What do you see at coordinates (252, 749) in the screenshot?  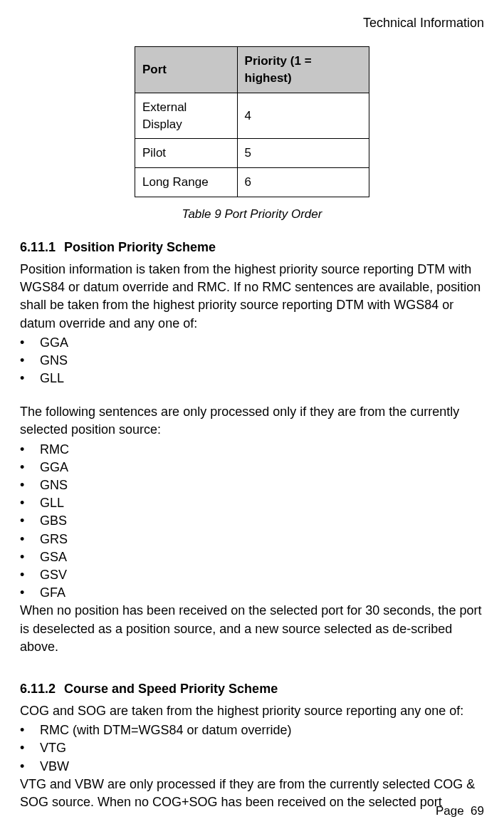 I see `bullet-list: •RMC (with DTM=WGS84 or datum override) …` at bounding box center [252, 749].